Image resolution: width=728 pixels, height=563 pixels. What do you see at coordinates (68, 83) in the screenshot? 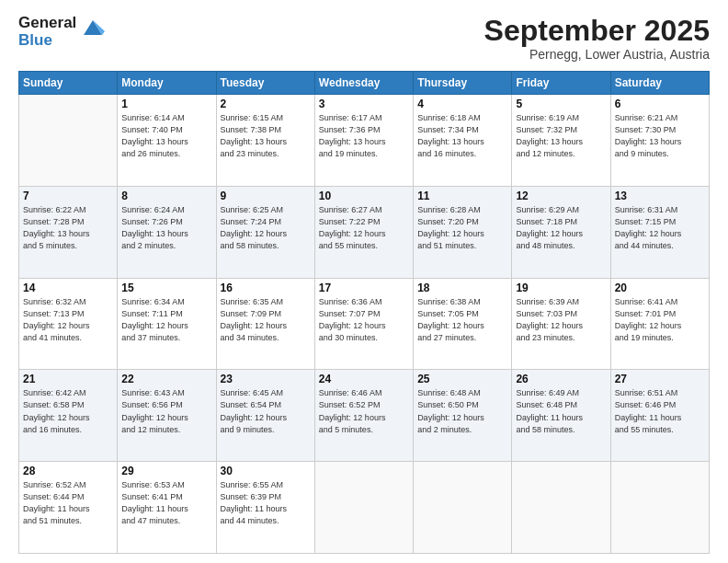
I see `day-header-sunday: Sunday` at bounding box center [68, 83].